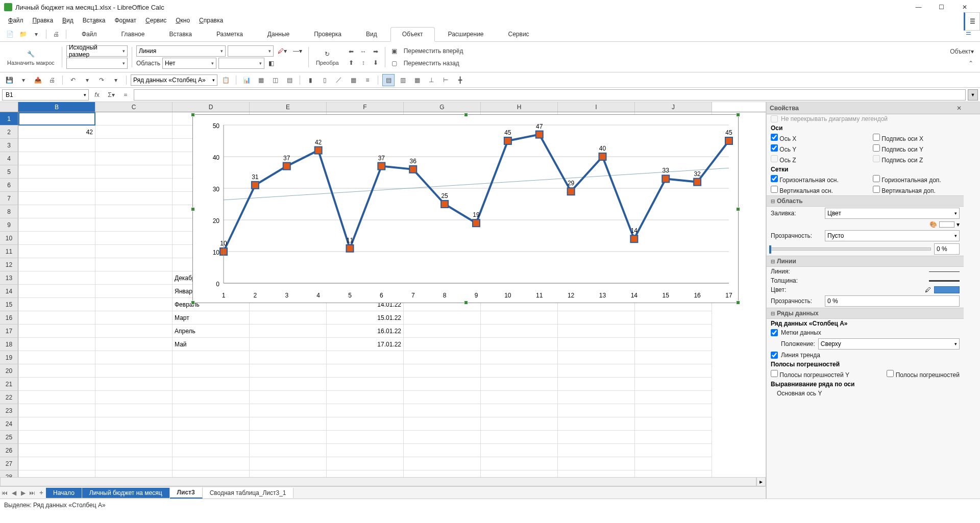 This screenshot has height=523, width=980. Describe the element at coordinates (111, 95) in the screenshot. I see `sum-icon: Σ▾` at that location.